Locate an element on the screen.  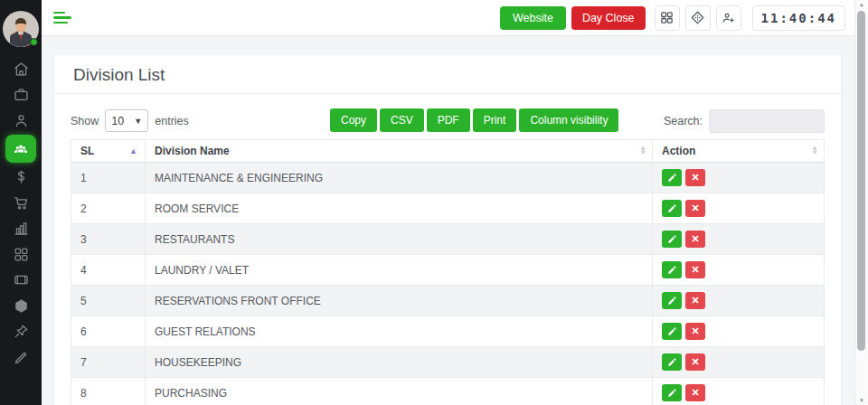
table-row: 3 RESTAURANTS ✕ is located at coordinates (448, 240).